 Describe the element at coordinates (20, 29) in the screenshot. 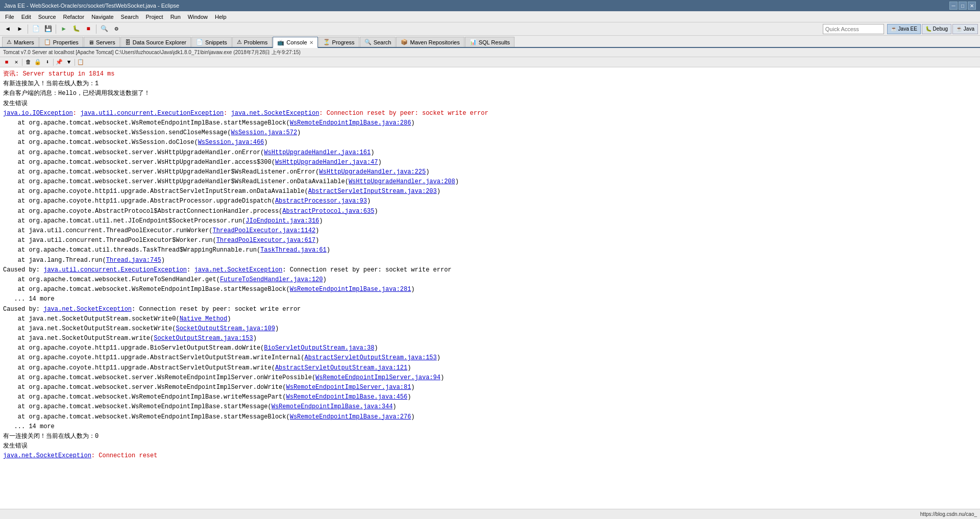

I see `toolbar-fwd: ▶` at that location.